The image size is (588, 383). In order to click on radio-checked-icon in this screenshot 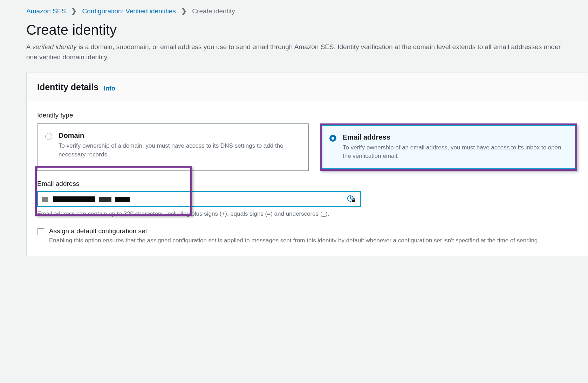, I will do `click(333, 138)`.